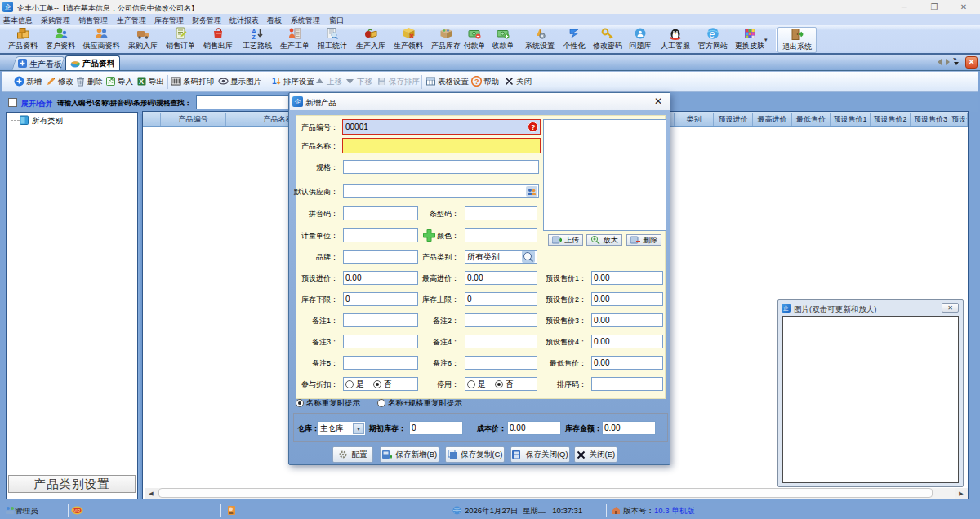 This screenshot has width=980, height=519. Describe the element at coordinates (253, 37) in the screenshot. I see `svg-text: Z` at that location.